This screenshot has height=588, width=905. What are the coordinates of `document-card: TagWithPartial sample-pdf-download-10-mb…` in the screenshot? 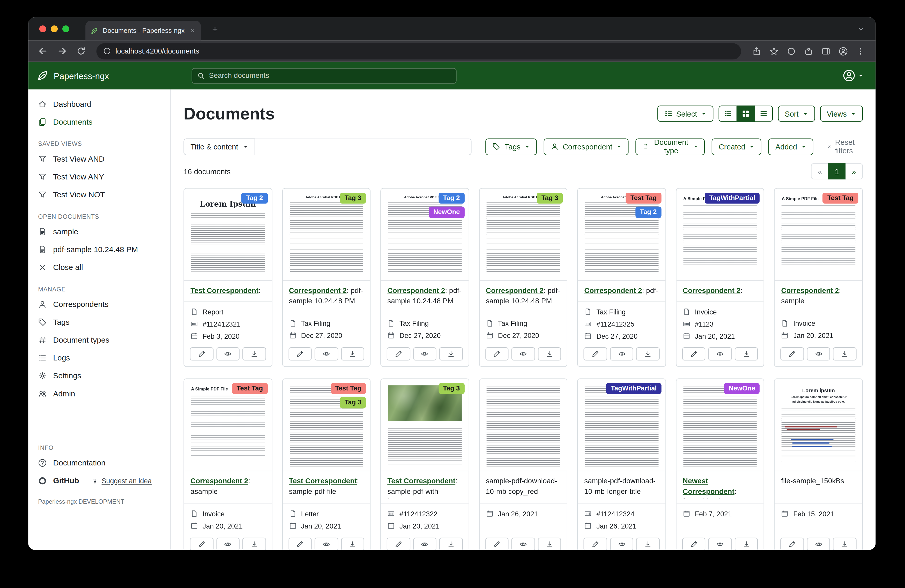 It's located at (622, 464).